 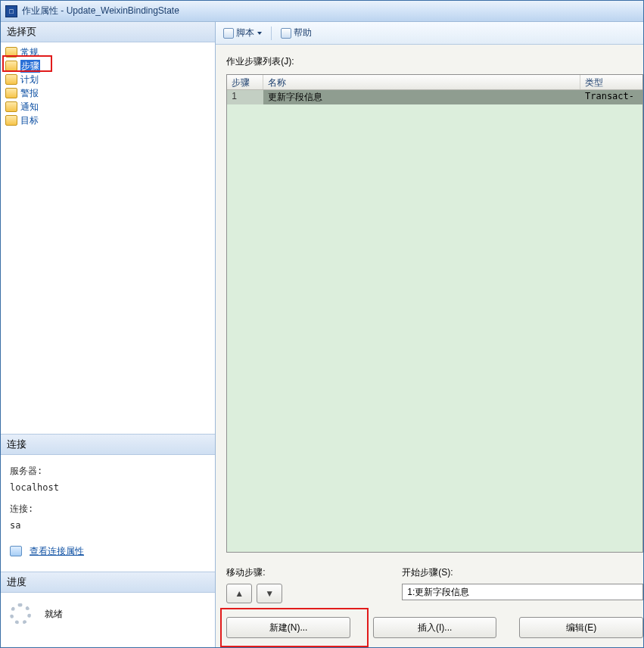 What do you see at coordinates (229, 33) in the screenshot?
I see `script-icon` at bounding box center [229, 33].